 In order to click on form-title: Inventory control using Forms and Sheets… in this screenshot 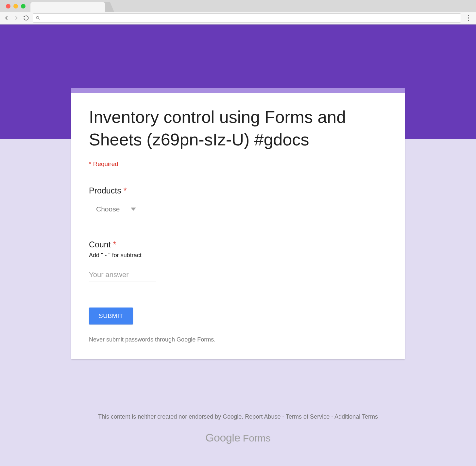, I will do `click(238, 128)`.